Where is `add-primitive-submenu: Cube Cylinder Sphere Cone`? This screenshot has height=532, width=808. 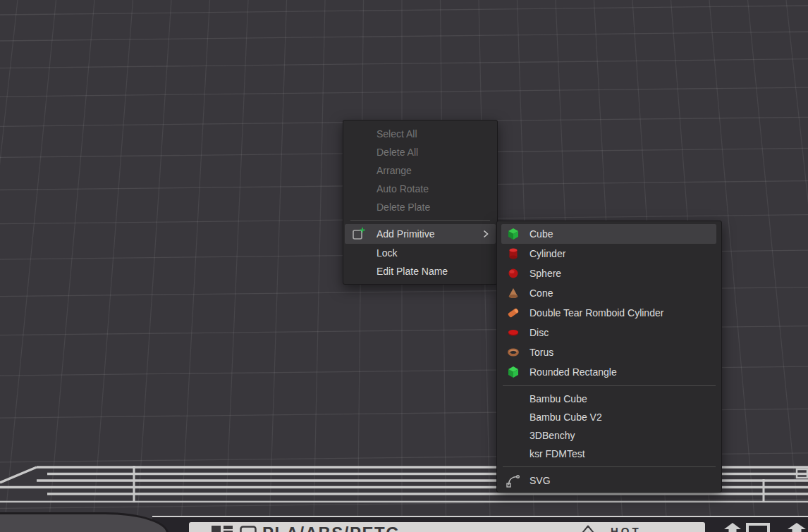
add-primitive-submenu: Cube Cylinder Sphere Cone is located at coordinates (609, 357).